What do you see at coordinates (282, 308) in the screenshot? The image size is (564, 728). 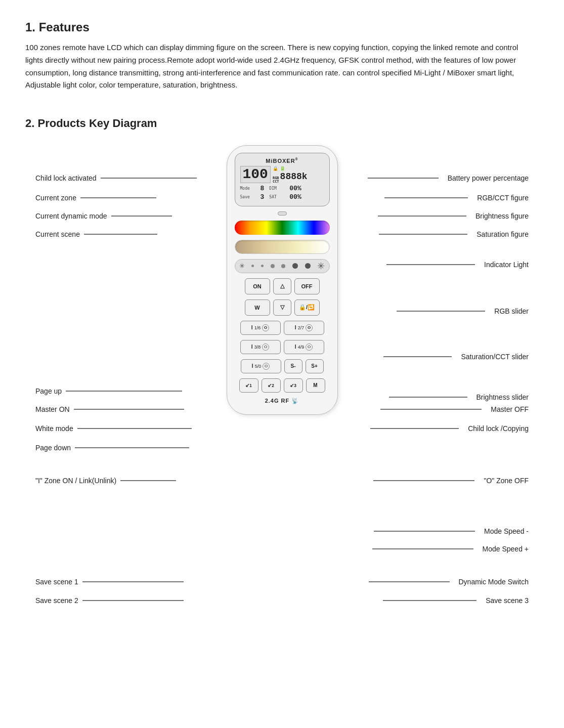 I see `triangle-down-button: ▽` at bounding box center [282, 308].